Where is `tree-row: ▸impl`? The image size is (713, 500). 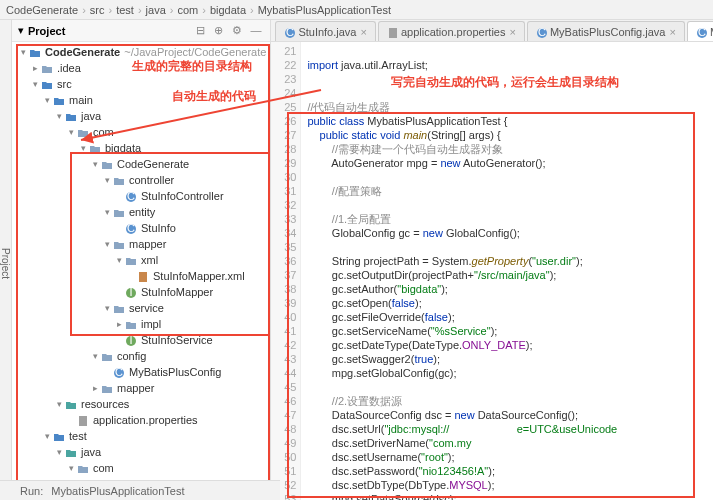
tree-row: ▸impl is located at coordinates (141, 324).